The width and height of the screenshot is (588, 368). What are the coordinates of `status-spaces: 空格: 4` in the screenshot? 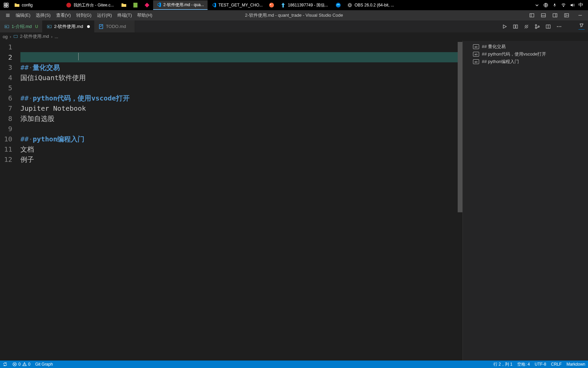 It's located at (523, 365).